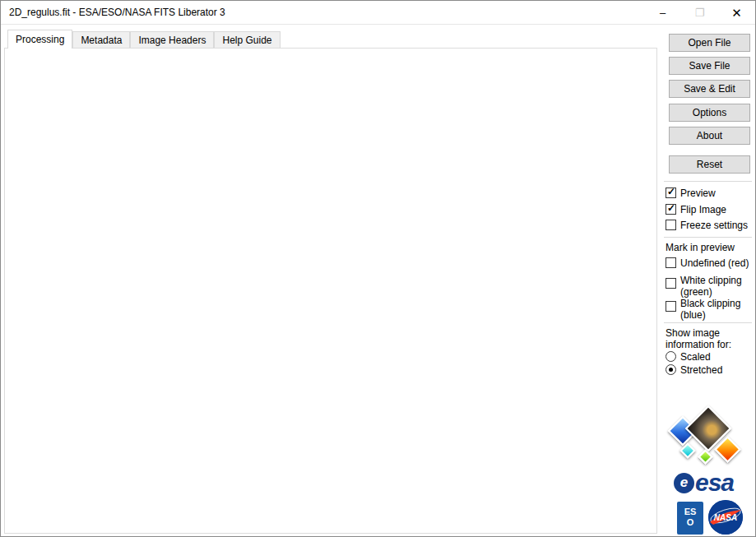 The width and height of the screenshot is (756, 537). Describe the element at coordinates (696, 357) in the screenshot. I see `show-info-scaled-label: Scaled` at that location.